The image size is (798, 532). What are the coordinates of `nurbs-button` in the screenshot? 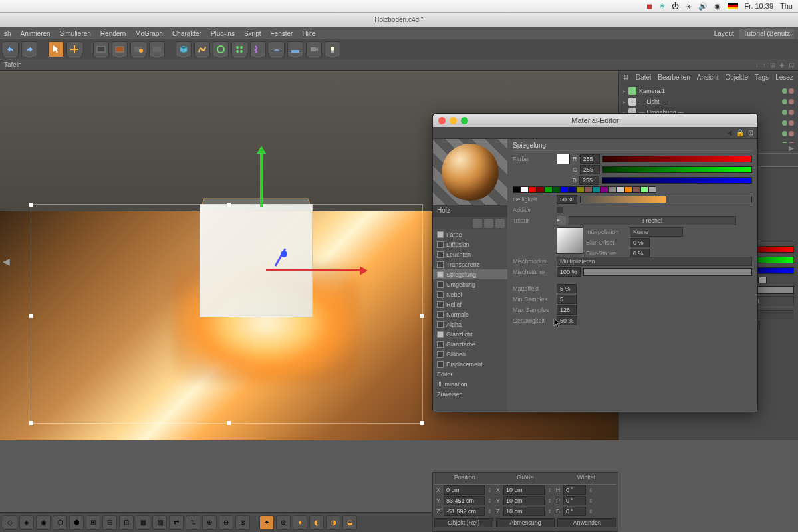 It's located at (221, 49).